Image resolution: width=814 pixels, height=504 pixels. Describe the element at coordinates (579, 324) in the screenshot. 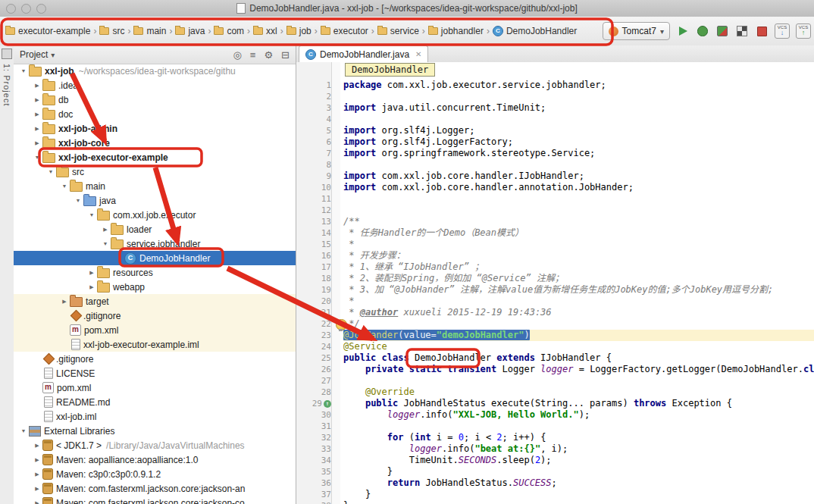

I see `code-line-text: */` at that location.